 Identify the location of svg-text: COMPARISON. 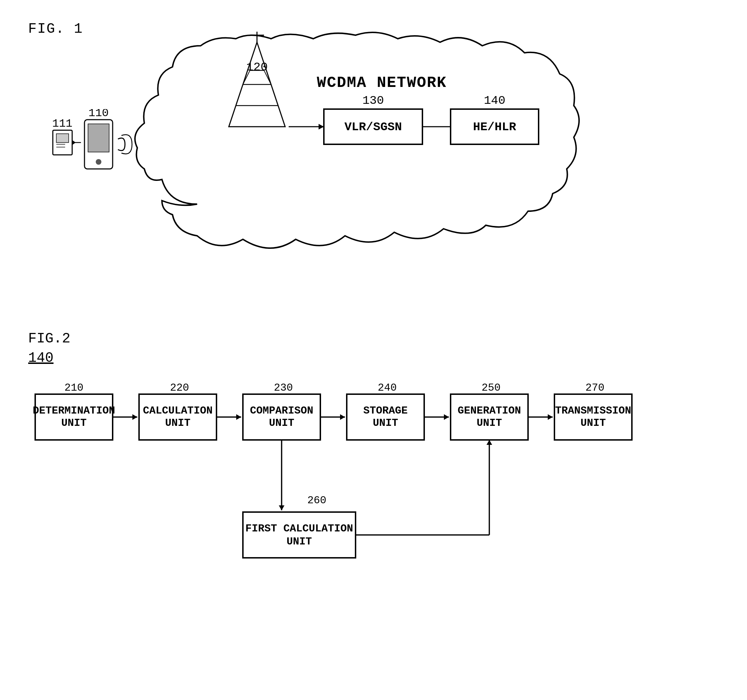
(282, 411).